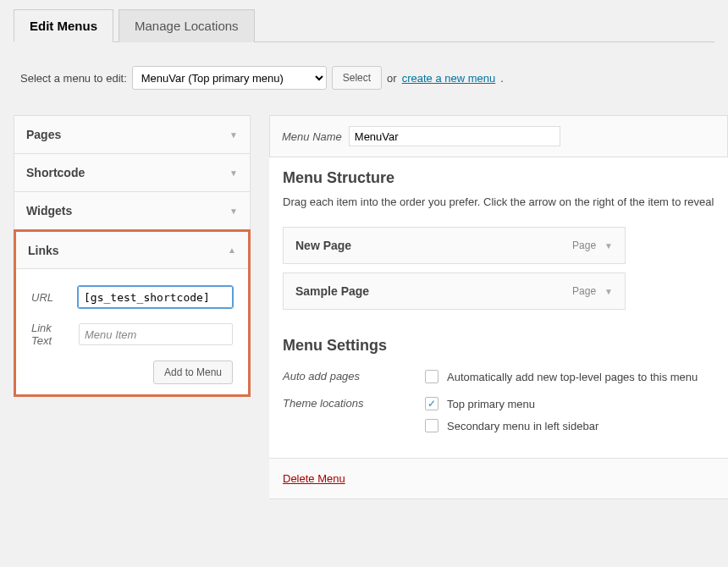  I want to click on link-text-label: Link Text, so click(50, 334).